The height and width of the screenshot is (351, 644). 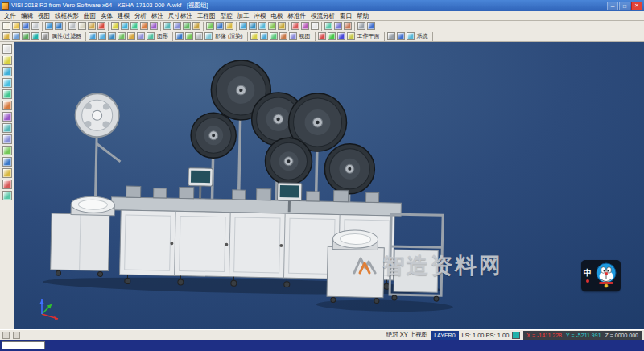 I want to click on iso-view-icon, so click(x=283, y=36).